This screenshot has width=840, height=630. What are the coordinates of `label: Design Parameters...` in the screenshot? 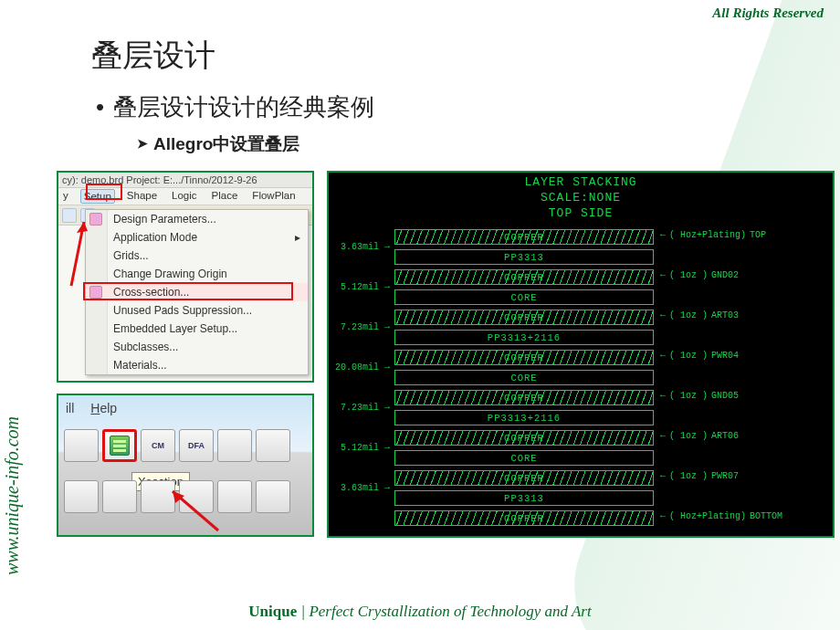 It's located at (164, 219).